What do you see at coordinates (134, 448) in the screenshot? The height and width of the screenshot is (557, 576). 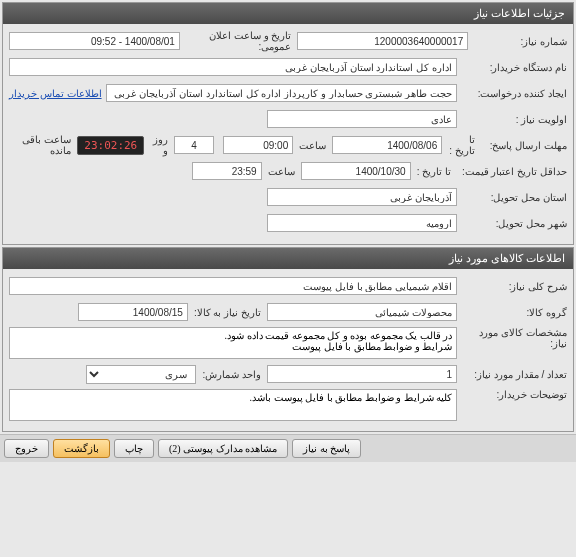 I see `print-button: چاپ` at bounding box center [134, 448].